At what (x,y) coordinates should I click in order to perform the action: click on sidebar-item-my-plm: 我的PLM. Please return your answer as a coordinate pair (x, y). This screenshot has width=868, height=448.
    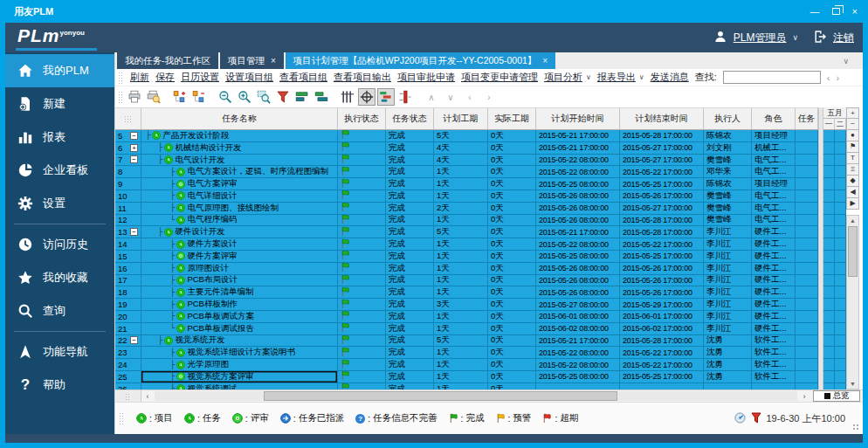
    Looking at the image, I should click on (59, 71).